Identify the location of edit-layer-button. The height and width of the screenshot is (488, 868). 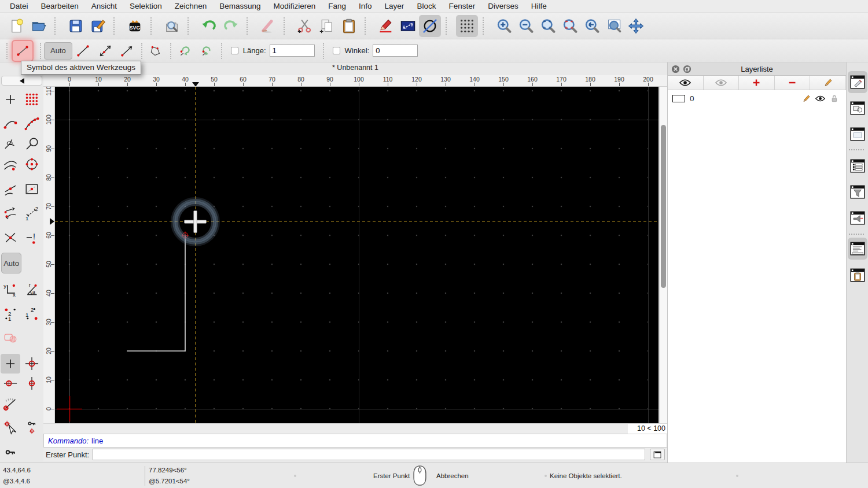
(828, 83).